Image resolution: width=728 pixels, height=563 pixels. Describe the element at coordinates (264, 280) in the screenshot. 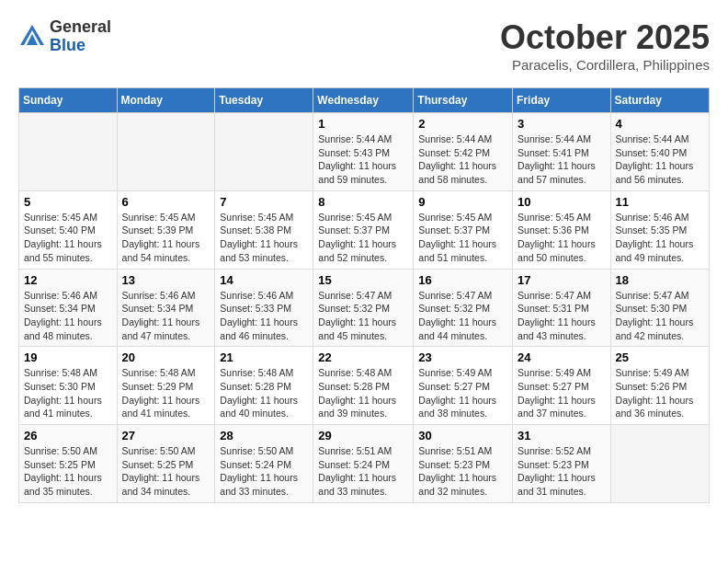

I see `day-number: 14` at that location.